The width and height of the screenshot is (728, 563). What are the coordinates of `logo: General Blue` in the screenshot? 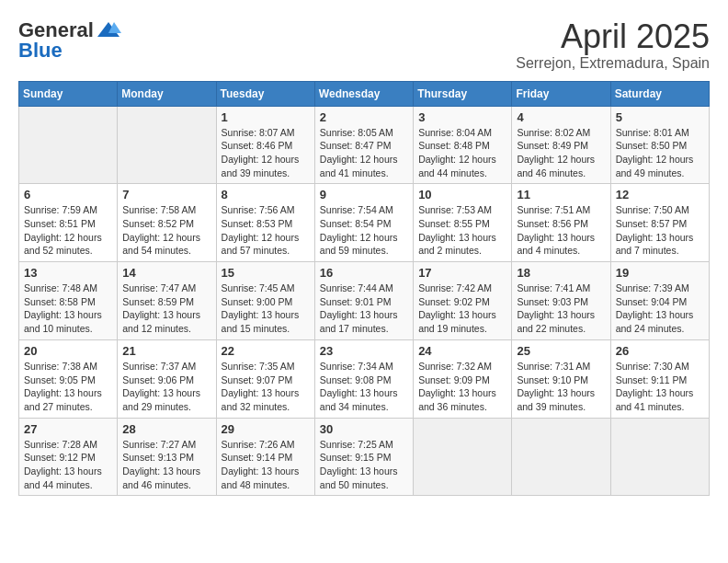 It's located at (71, 40).